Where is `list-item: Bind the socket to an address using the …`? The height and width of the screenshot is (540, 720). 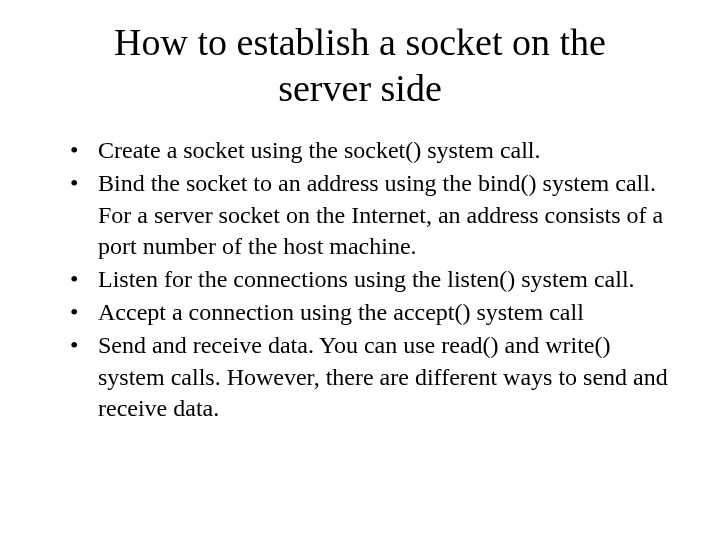 list-item: Bind the socket to an address using the … is located at coordinates (375, 215).